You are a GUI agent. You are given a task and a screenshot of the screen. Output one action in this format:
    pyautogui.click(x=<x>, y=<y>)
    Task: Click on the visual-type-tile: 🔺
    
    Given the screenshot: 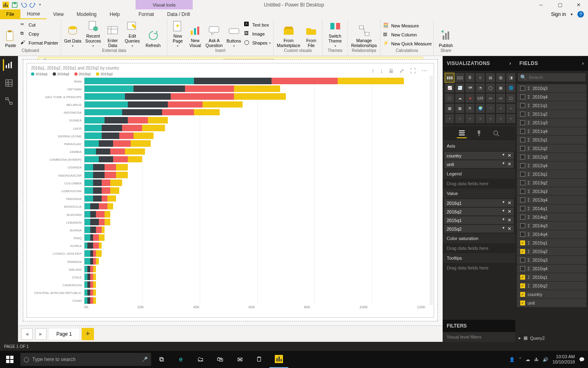 What is the action you would take?
    pyautogui.click(x=470, y=98)
    